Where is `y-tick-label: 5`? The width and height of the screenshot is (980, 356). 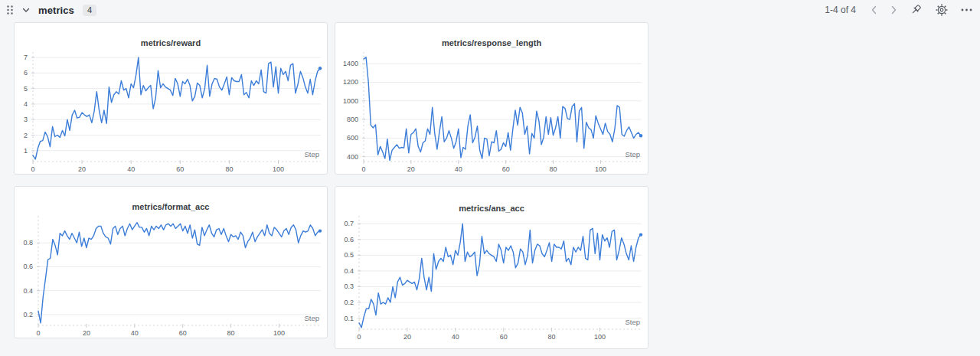
y-tick-label: 5 is located at coordinates (26, 89).